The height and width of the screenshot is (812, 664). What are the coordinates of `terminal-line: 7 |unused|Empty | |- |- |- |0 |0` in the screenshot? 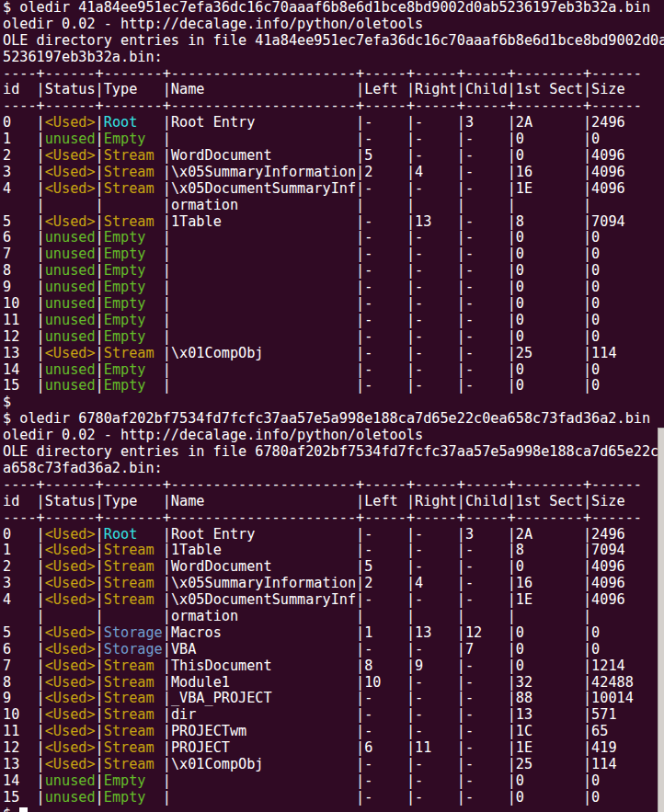 It's located at (333, 255).